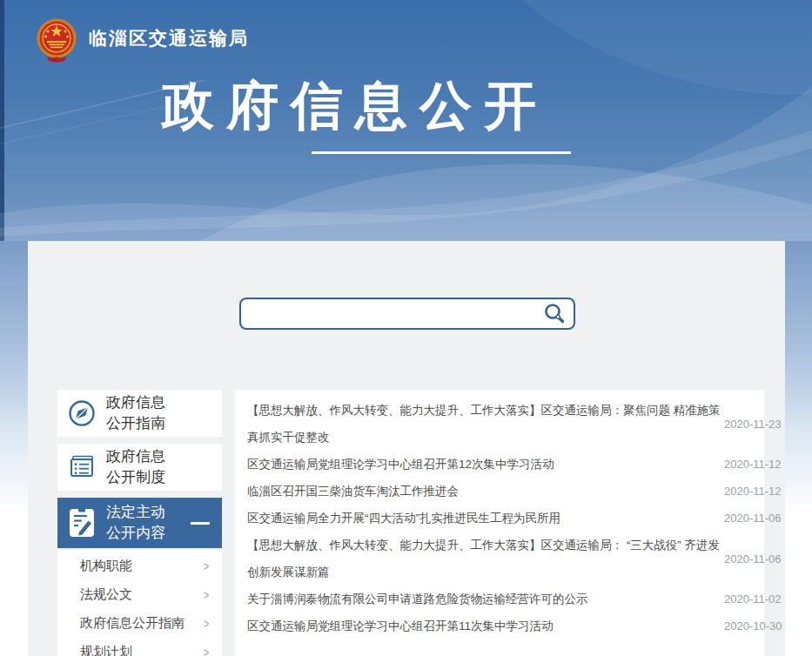 The width and height of the screenshot is (812, 656). Describe the element at coordinates (486, 626) in the screenshot. I see `news-title-link: 区交通运输局党组理论学习中心组召开第11次集中学习活动` at that location.